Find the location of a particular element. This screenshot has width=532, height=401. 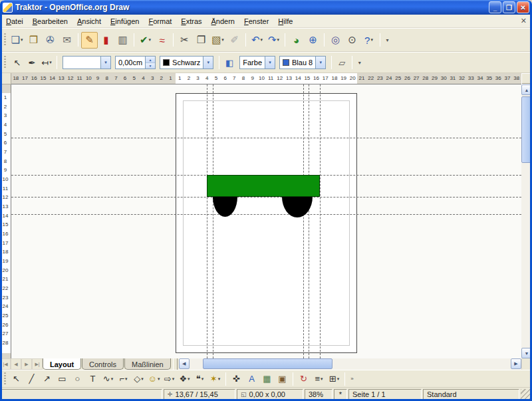

vertical-scroll-track is located at coordinates (527, 221).